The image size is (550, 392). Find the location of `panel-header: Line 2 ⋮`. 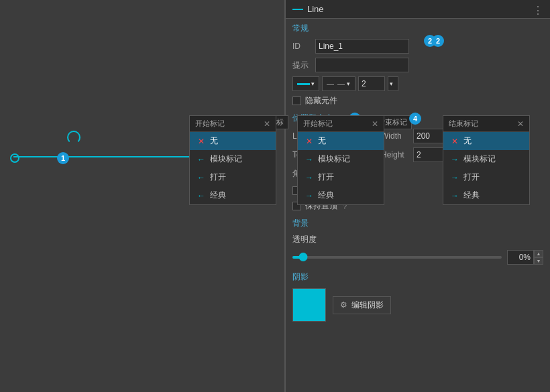

panel-header: Line 2 ⋮ is located at coordinates (418, 9).